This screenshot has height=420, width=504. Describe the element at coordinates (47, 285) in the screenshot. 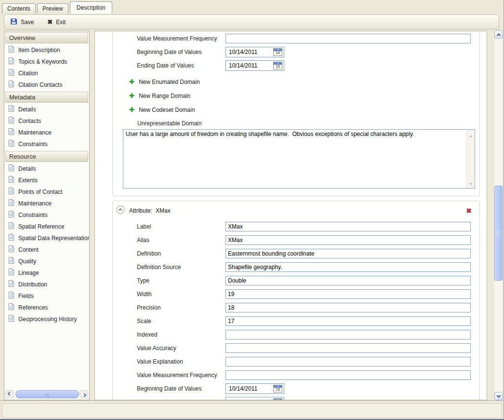

I see `sidebar-item-resource-distribution: Distribution` at that location.